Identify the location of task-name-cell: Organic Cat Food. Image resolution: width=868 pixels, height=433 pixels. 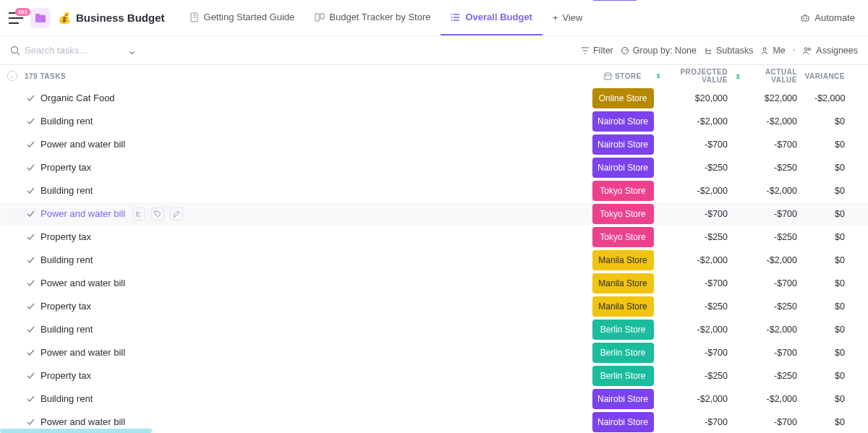
(315, 98).